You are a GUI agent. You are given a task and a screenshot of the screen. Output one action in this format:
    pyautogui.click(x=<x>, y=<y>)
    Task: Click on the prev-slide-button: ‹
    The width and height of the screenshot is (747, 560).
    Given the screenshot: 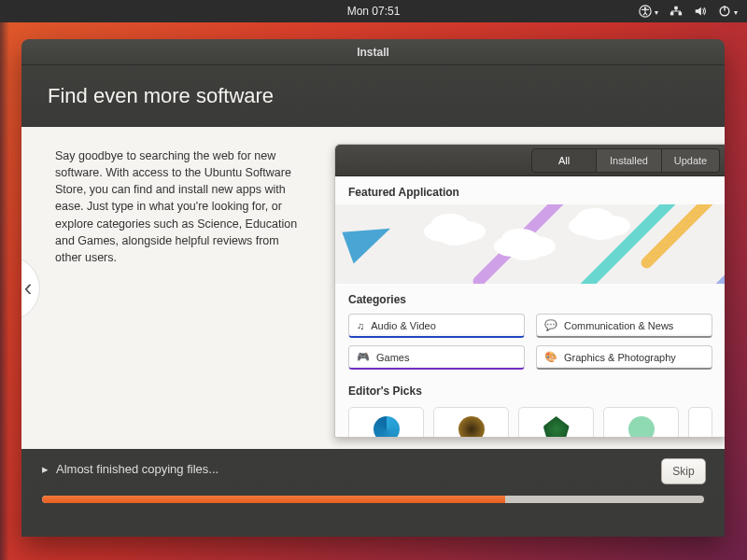 What is the action you would take?
    pyautogui.click(x=31, y=288)
    